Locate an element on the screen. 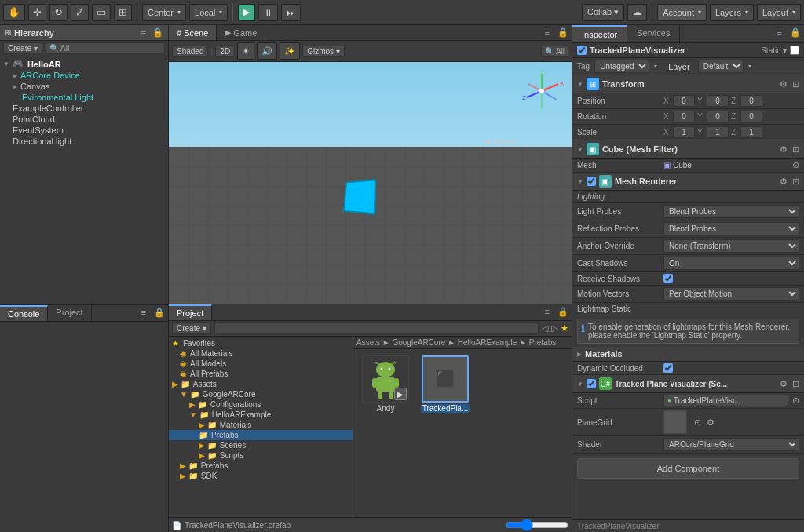  transform-tool-btn: ⊞ is located at coordinates (122, 13).